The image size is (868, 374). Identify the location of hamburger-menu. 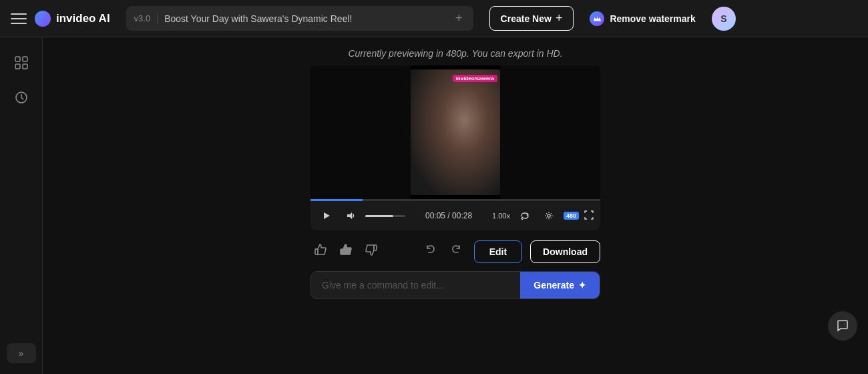
(19, 19).